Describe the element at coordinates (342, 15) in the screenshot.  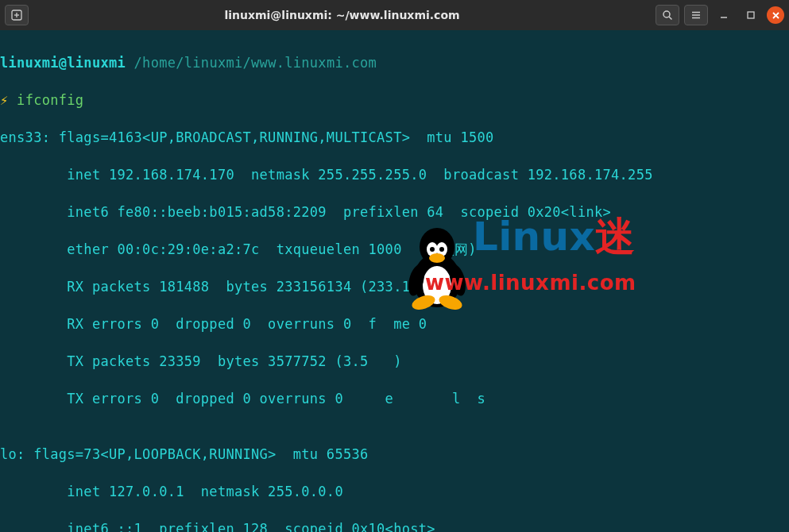
I see `window-title: linuxmi@linuxmi: ~/www.linuxmi.com` at that location.